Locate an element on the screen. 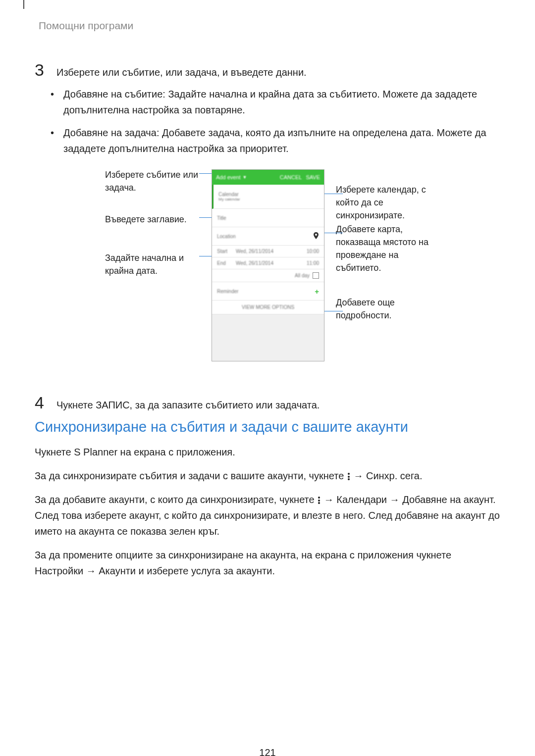 The image size is (535, 756). callout-enter-title: Въведете заглавие. is located at coordinates (152, 219).